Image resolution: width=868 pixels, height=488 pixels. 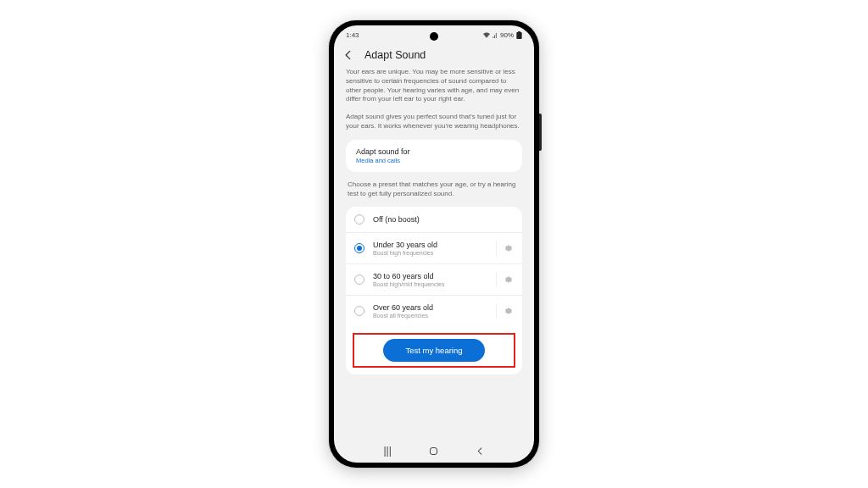 What do you see at coordinates (541, 132) in the screenshot?
I see `phone-side-button` at bounding box center [541, 132].